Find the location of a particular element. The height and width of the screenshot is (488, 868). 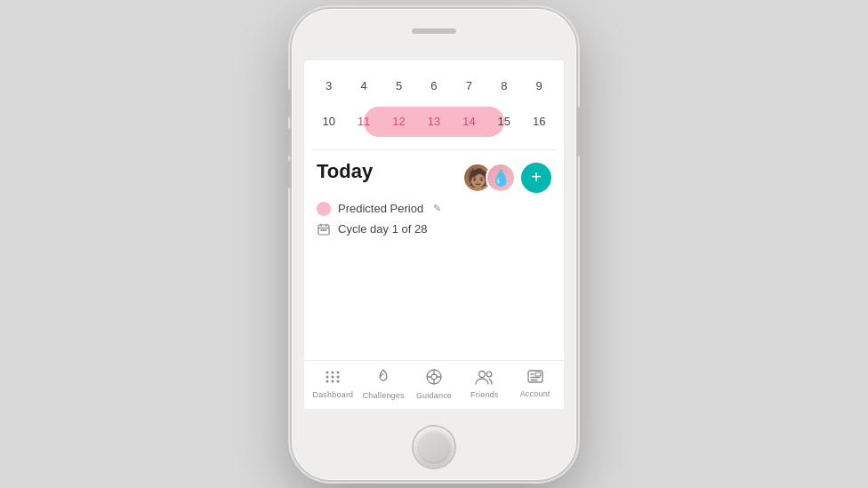

today-title: Today is located at coordinates (345, 172).